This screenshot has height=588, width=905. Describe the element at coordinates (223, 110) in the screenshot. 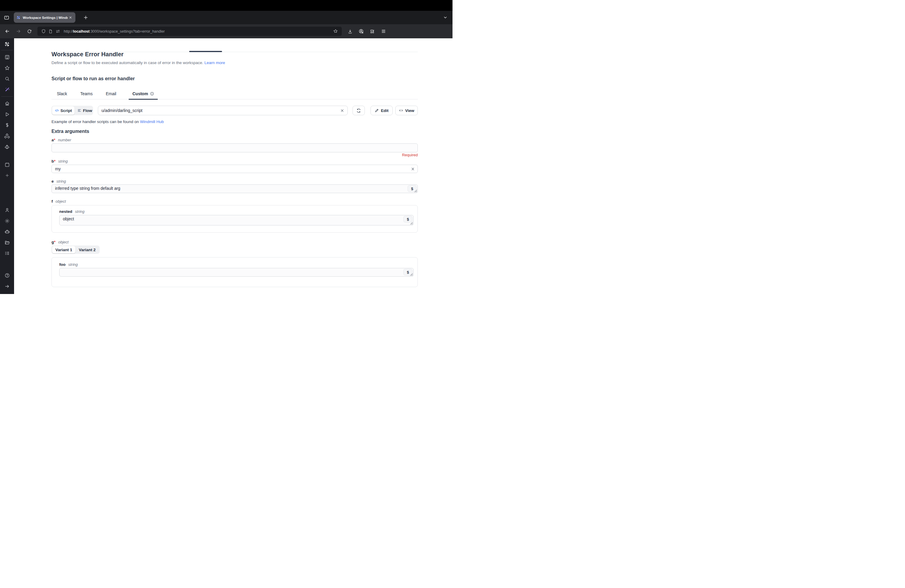

I see `script-path-input` at that location.